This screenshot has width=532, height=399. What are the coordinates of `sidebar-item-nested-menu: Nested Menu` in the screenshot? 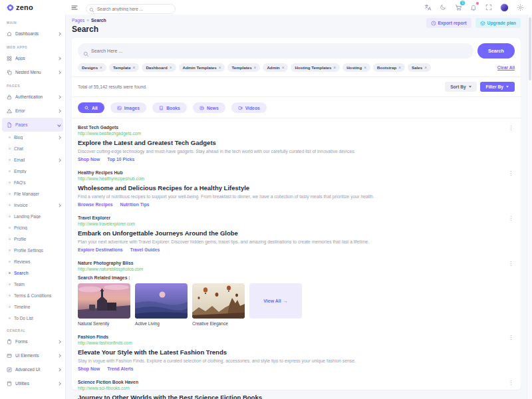 It's located at (33, 72).